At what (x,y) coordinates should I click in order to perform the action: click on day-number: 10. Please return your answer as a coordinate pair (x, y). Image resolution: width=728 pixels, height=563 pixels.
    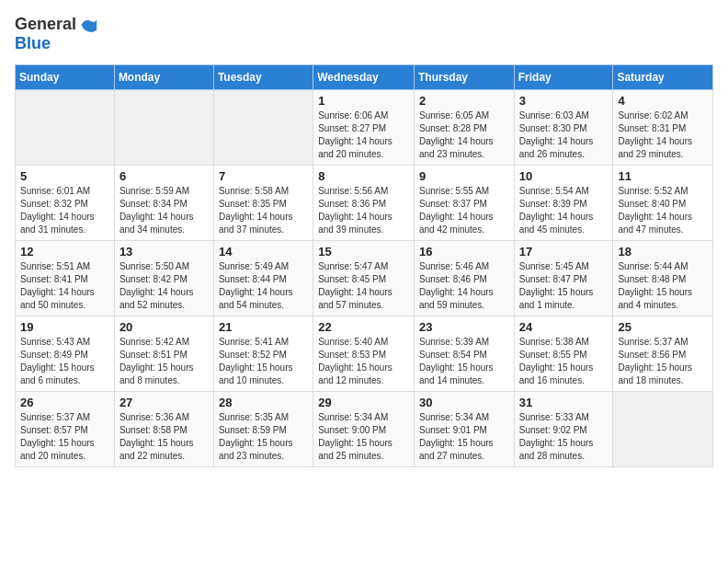
    Looking at the image, I should click on (564, 177).